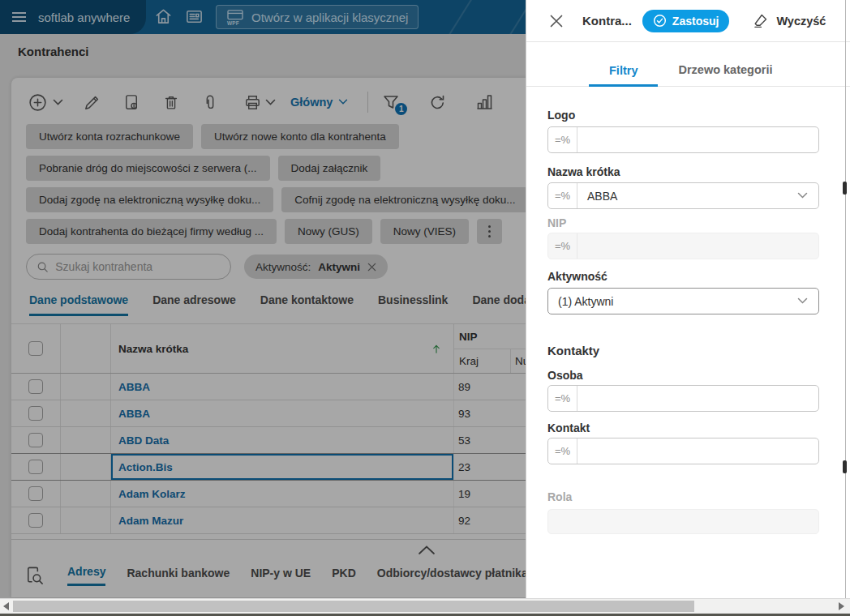 This screenshot has height=616, width=850. Describe the element at coordinates (683, 172) in the screenshot. I see `field-label-short-name: Nazwa krótka` at that location.